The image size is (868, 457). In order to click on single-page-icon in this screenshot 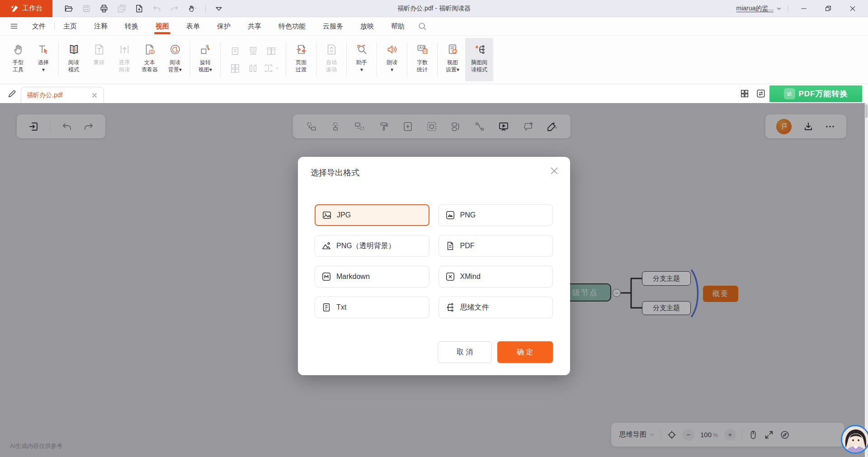, I will do `click(235, 51)`.